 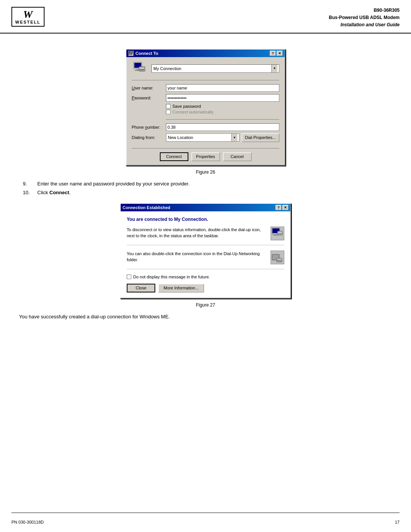 What do you see at coordinates (141, 288) in the screenshot?
I see `close-button: Close` at bounding box center [141, 288].